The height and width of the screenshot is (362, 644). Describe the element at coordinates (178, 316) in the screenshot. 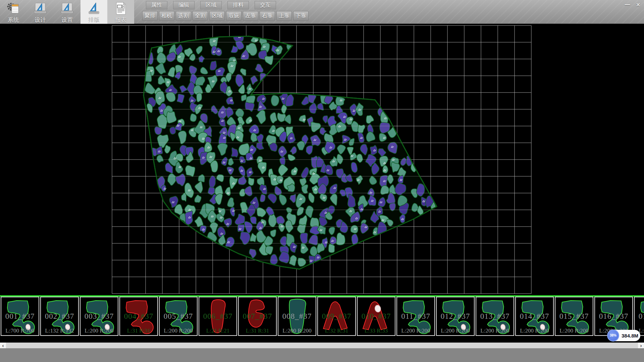

I see `part-thumbnail-005_#37: 005_#37L:200 R:200` at that location.